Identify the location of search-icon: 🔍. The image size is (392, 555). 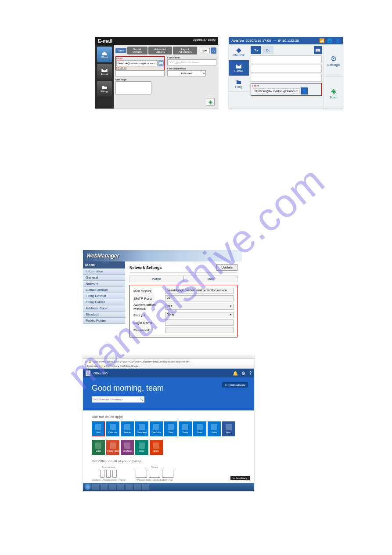
(141, 399).